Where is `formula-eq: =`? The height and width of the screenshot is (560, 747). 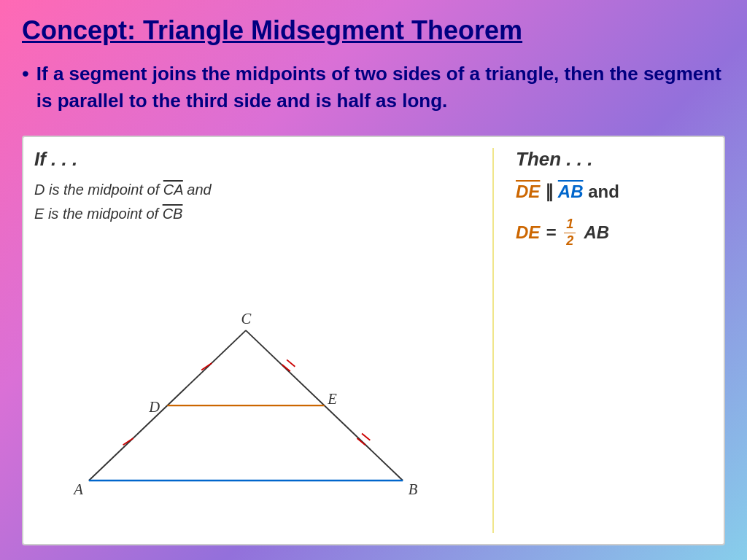 formula-eq: = is located at coordinates (551, 233).